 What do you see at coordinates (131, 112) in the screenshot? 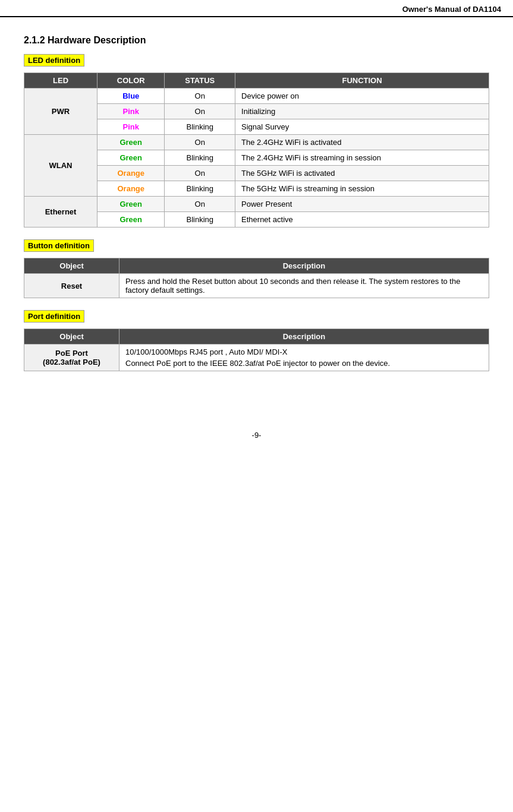
I see `color-pink-1: Pink` at bounding box center [131, 112].